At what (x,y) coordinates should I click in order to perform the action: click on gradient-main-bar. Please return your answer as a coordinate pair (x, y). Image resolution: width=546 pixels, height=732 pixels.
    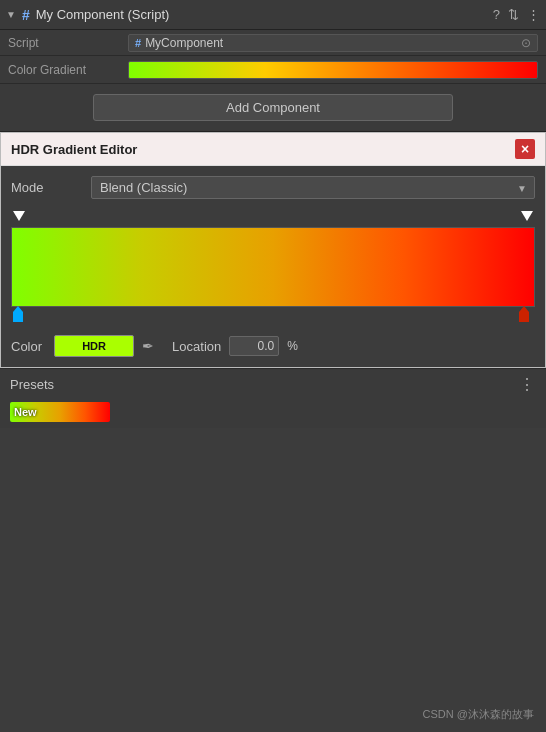
    Looking at the image, I should click on (273, 267).